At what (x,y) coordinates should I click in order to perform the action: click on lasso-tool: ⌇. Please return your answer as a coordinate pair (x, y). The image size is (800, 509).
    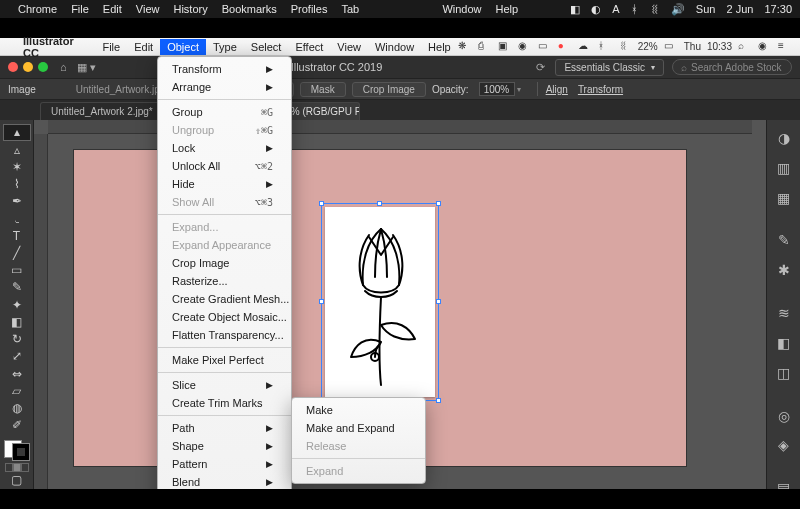
    Looking at the image, I should click on (17, 184).